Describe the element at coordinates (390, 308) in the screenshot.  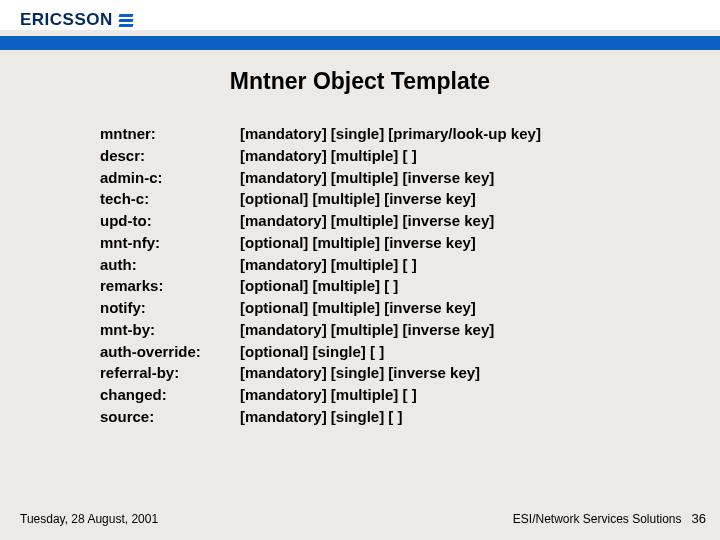
I see `template-row: notify: [optional] [multiple] [inverse k…` at that location.